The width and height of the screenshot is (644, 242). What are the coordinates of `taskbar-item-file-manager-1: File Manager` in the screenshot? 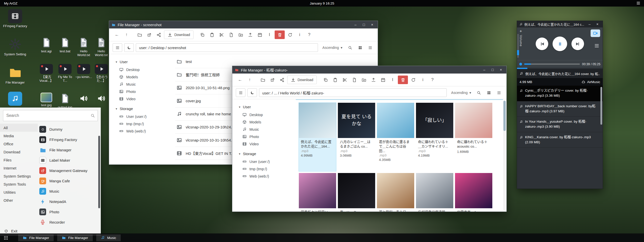 It's located at (36, 238).